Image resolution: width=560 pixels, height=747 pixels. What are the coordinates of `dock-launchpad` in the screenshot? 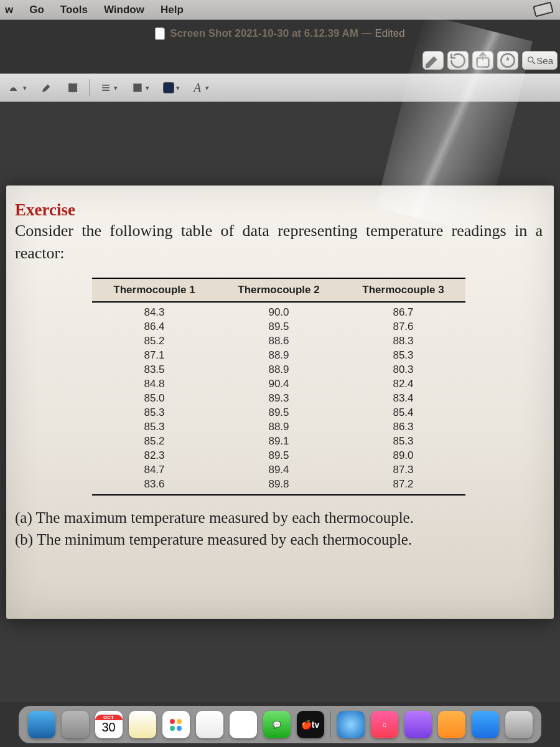 It's located at (75, 725).